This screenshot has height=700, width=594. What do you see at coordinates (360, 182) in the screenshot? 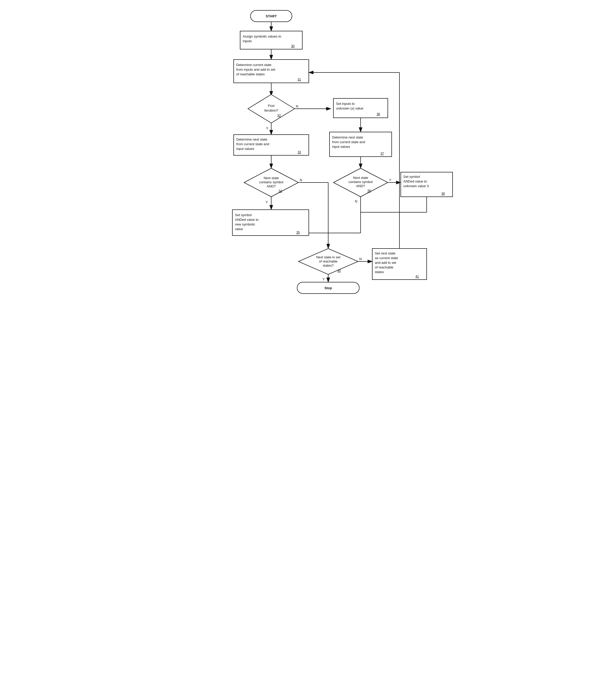
I see `node-38-label2: contains symbol` at bounding box center [360, 182].